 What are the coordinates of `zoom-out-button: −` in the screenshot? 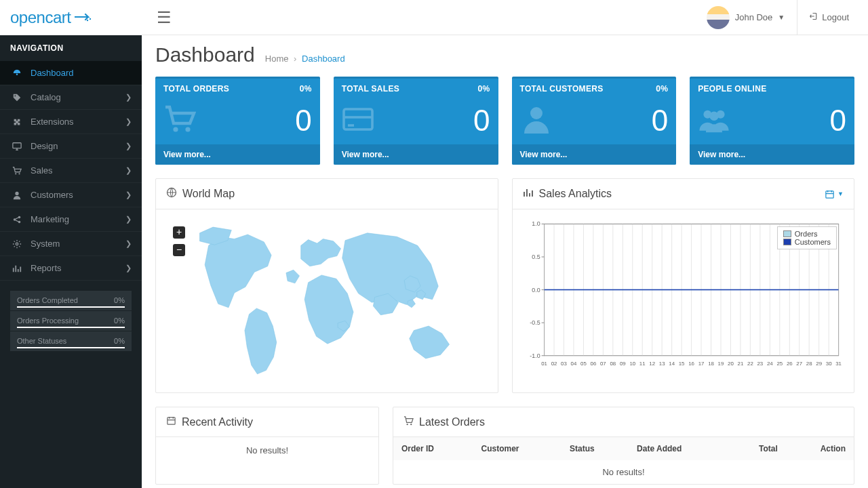 It's located at (179, 250).